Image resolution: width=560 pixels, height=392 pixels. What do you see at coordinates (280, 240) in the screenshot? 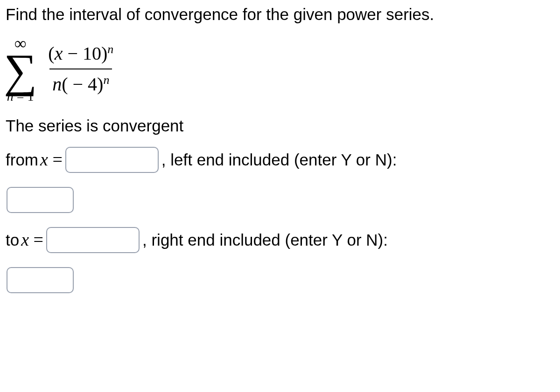
I see `to-row: to x = , right end included (enter Y or …` at bounding box center [280, 240].